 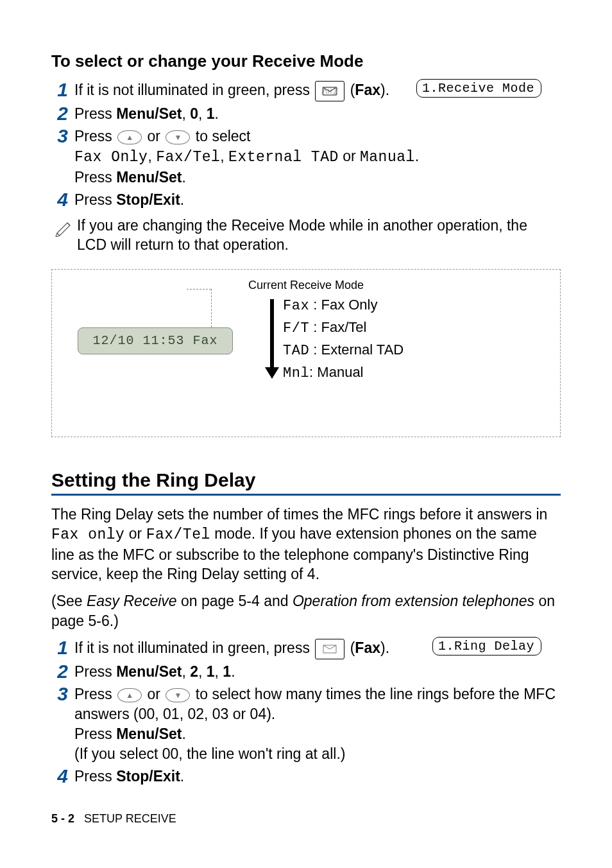 I want to click on step-2: 2 Press Menu/Set, 0, 1., so click(x=306, y=114).